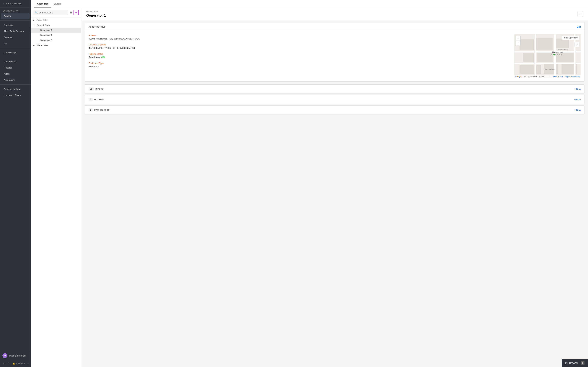 This screenshot has height=367, width=588. I want to click on dashboards-section: 1 DASHBOARDS + New, so click(335, 110).